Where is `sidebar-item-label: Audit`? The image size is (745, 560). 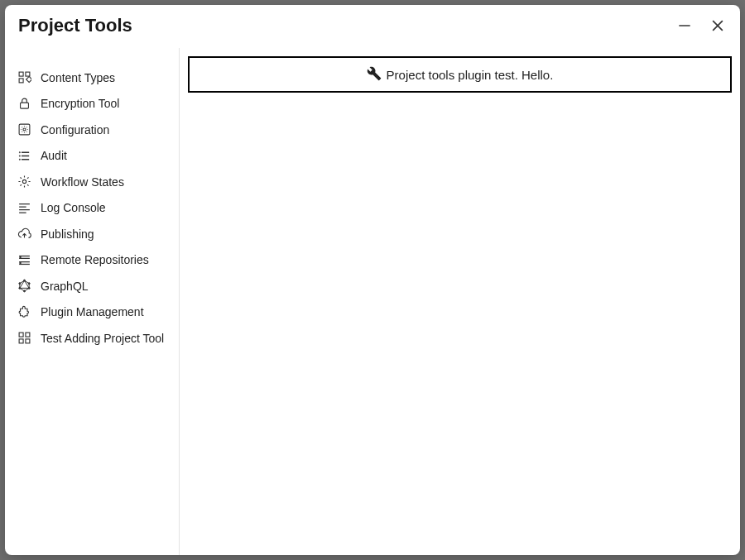
sidebar-item-label: Audit is located at coordinates (54, 156).